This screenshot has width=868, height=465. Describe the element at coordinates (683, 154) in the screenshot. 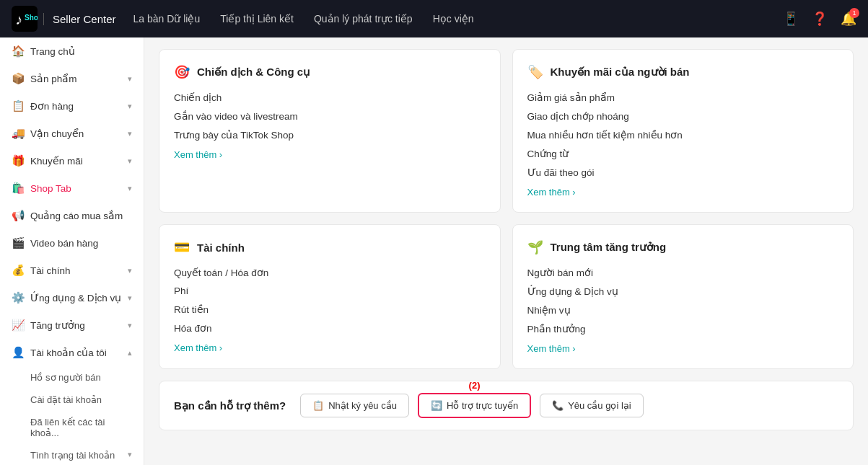

I see `card-link-khuyen-mai-3: Chứng từ` at that location.